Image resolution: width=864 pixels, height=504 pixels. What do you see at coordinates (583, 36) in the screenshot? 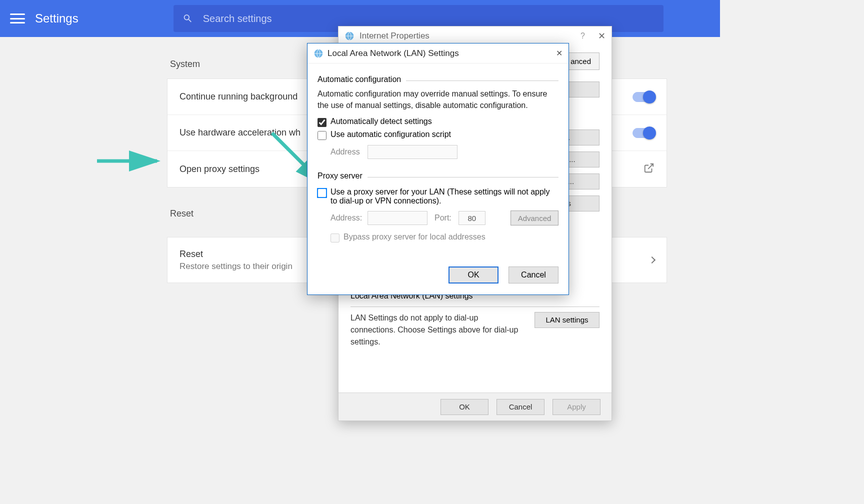
I see `help-icon: ?` at bounding box center [583, 36].